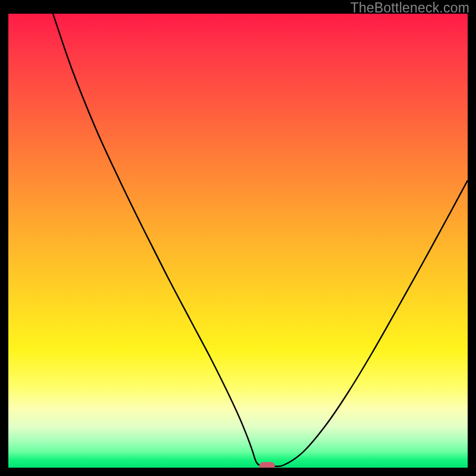 The height and width of the screenshot is (476, 476). What do you see at coordinates (267, 465) in the screenshot?
I see `chart-marker` at bounding box center [267, 465].